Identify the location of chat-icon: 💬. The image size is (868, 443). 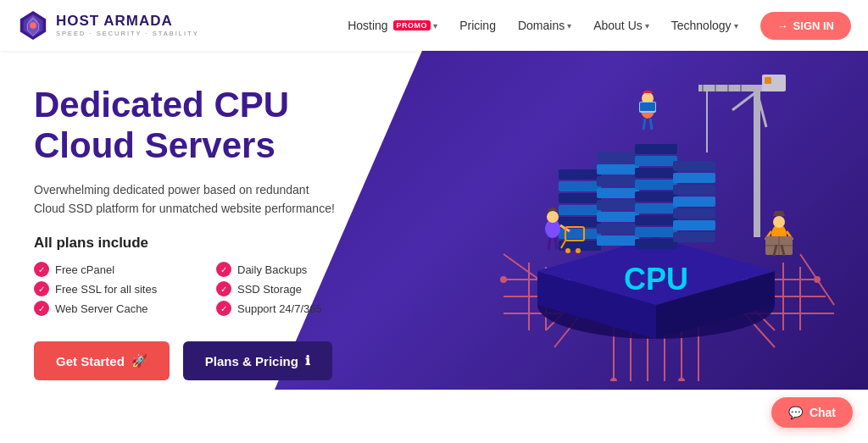
(795, 413).